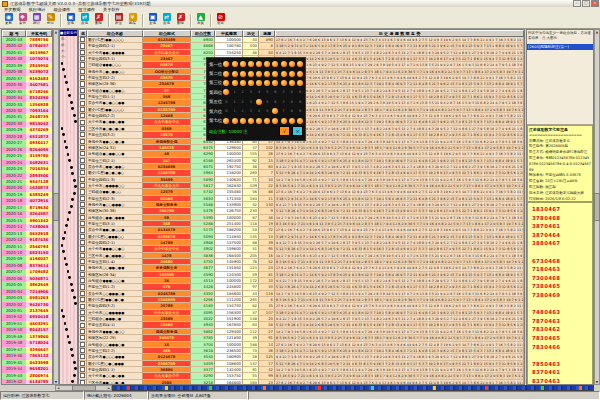  Describe the element at coordinates (560, 88) in the screenshot. I see `plan-list` at that location.